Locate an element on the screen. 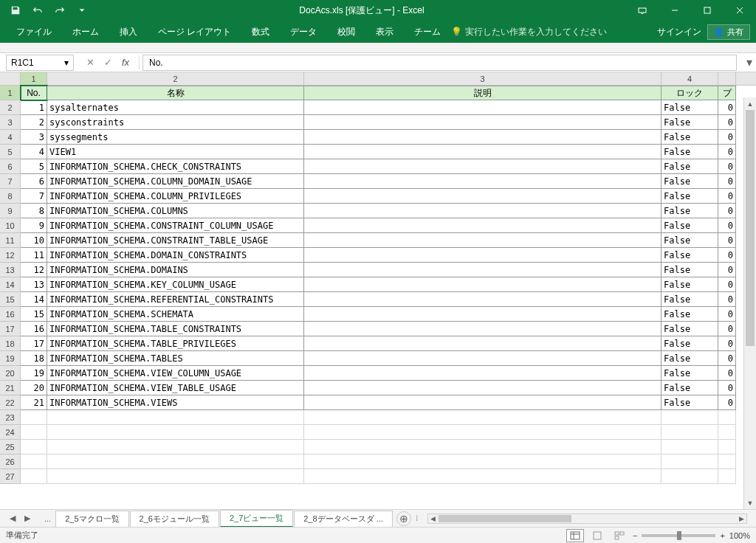 The image size is (756, 543). cell-no: 14 is located at coordinates (34, 300).